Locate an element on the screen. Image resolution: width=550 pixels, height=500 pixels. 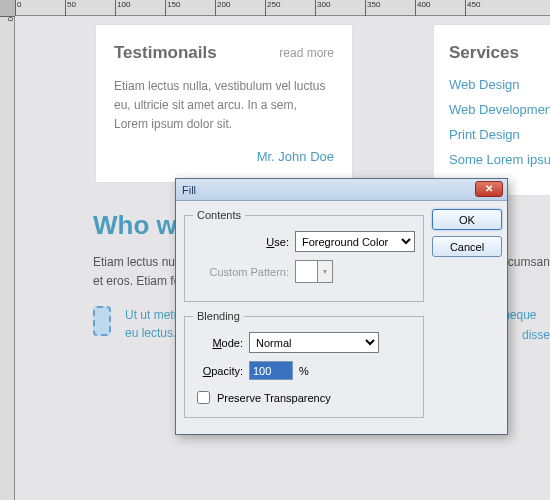
text-fragment: disse is located at coordinates (536, 335).